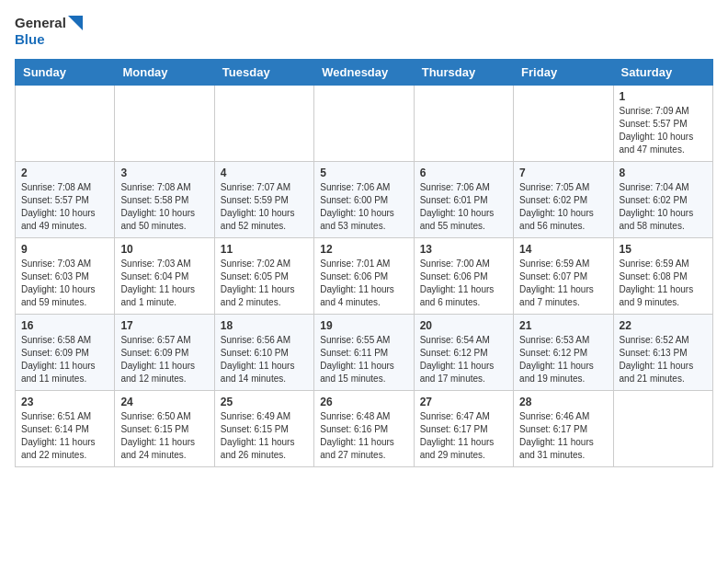 This screenshot has width=728, height=563. Describe the element at coordinates (364, 201) in the screenshot. I see `calendar-cell: 5Sunrise: 7:06 AM Sunset: 6:00 PM Daylig…` at that location.